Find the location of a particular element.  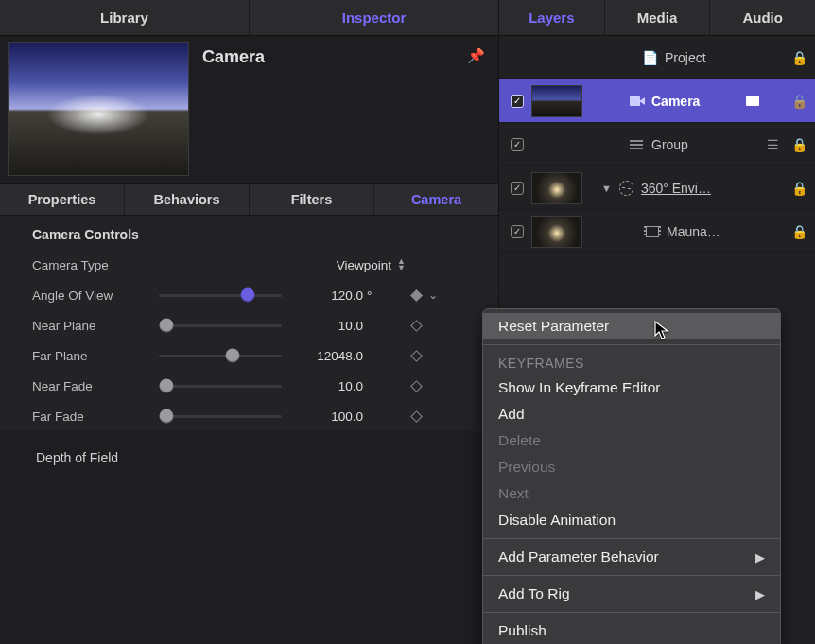

top-tabs: Library Inspector is located at coordinates (250, 18).